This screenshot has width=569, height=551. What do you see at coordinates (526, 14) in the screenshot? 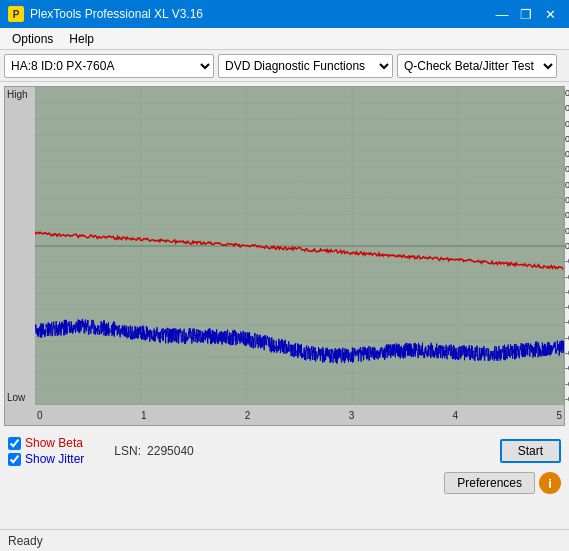
I see `restore-button: ❐` at bounding box center [526, 14].